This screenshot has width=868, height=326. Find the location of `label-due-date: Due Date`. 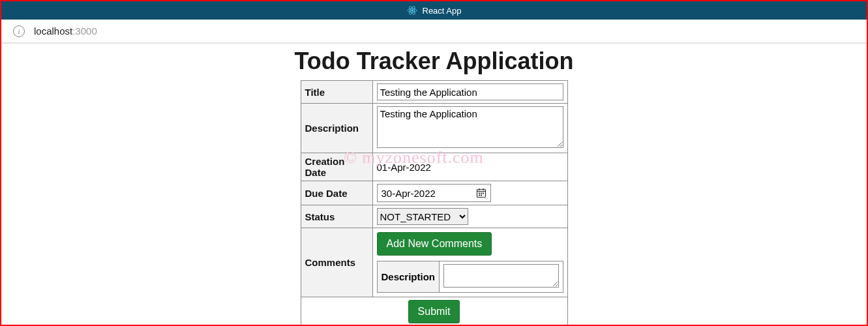

label-due-date: Due Date is located at coordinates (337, 193).